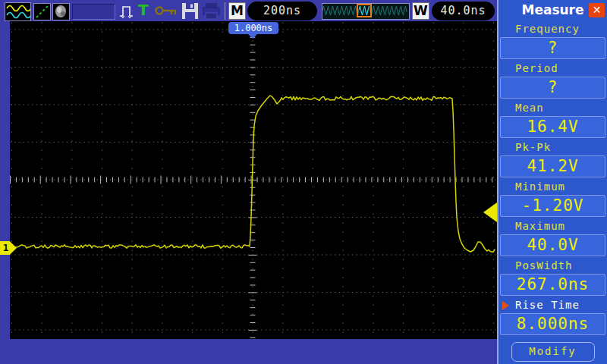 The width and height of the screenshot is (607, 364). Describe the element at coordinates (6, 248) in the screenshot. I see `channel1-marker-label: 1` at that location.